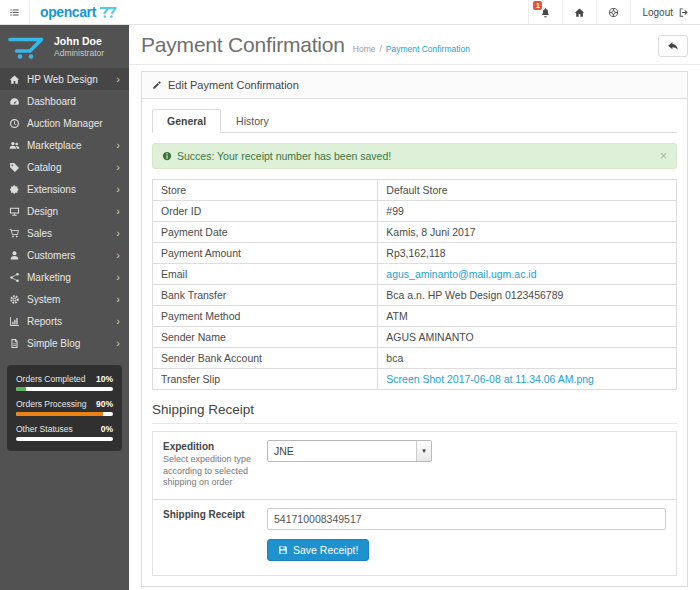  What do you see at coordinates (68, 278) in the screenshot?
I see `sidebar-item-label: Marketing` at bounding box center [68, 278].